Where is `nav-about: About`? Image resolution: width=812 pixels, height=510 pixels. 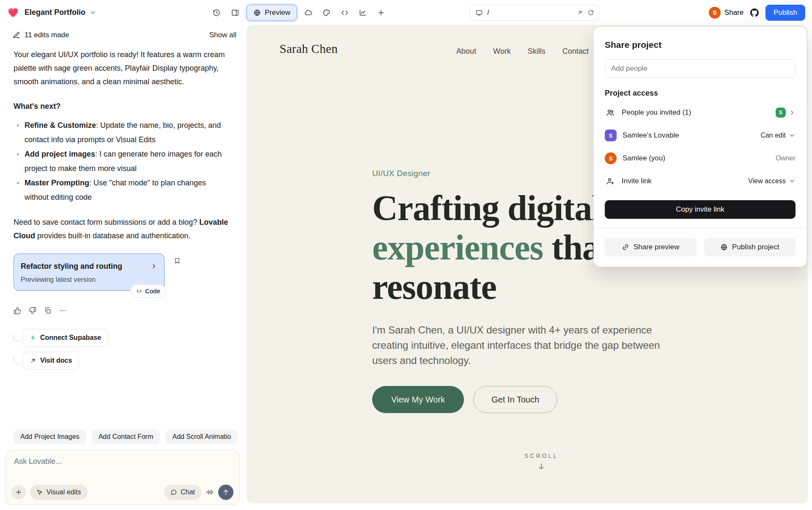 nav-about: About is located at coordinates (466, 52).